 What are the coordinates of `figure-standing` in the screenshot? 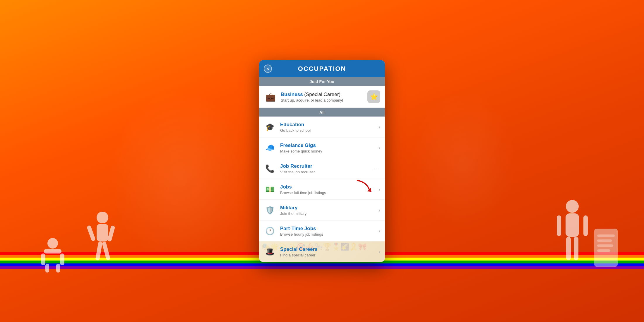 It's located at (572, 238).